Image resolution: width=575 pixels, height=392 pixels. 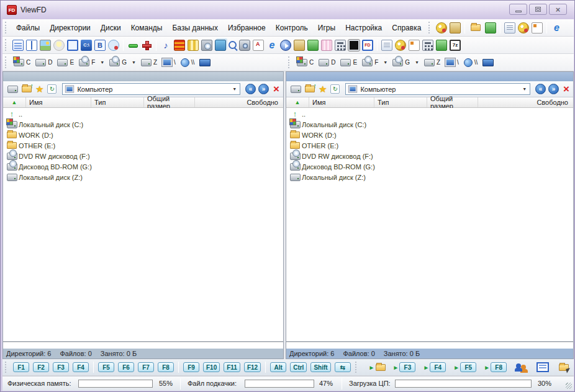 I want to click on close-button: ×, so click(x=558, y=9).